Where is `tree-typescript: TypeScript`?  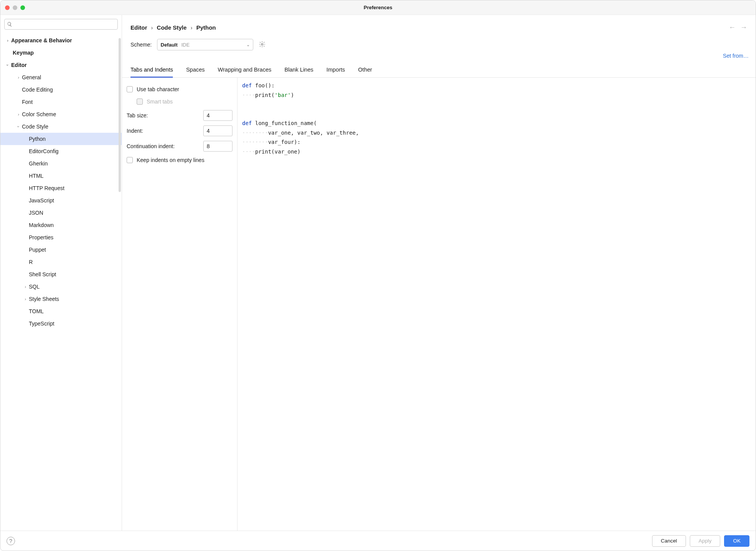
tree-typescript: TypeScript is located at coordinates (61, 324).